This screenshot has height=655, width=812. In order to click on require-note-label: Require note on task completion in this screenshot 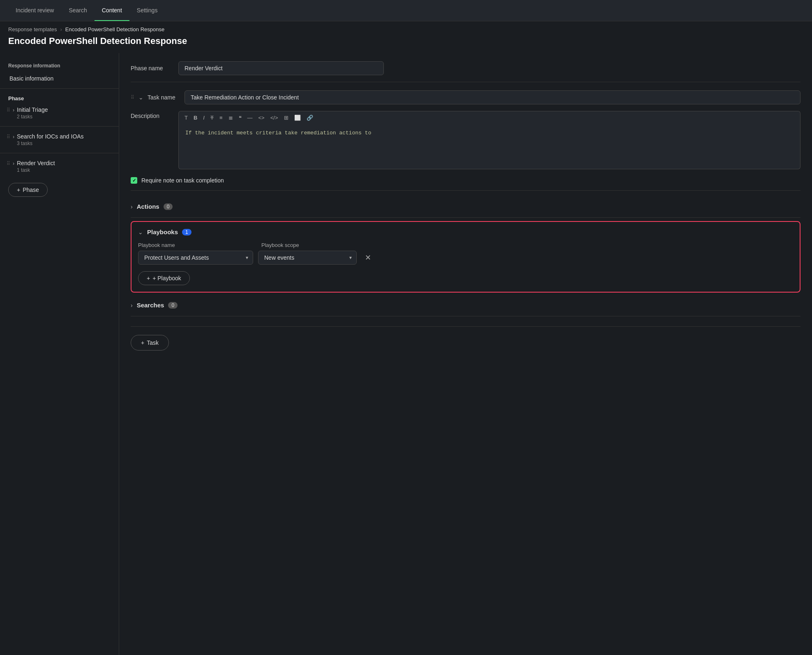, I will do `click(182, 180)`.